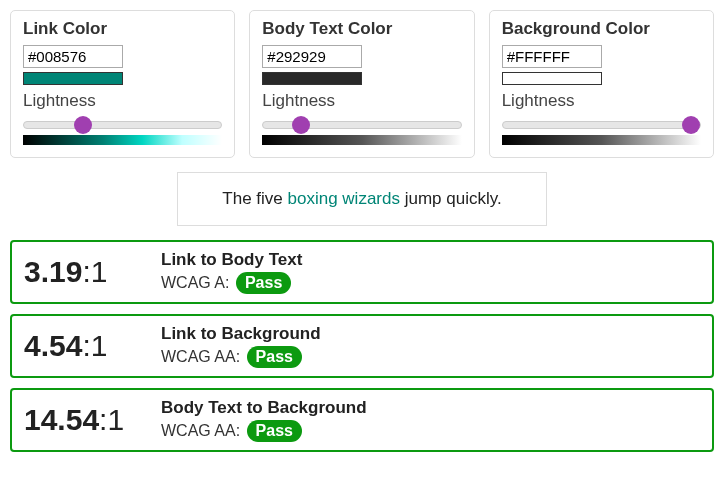  I want to click on link-hex-input, so click(73, 56).